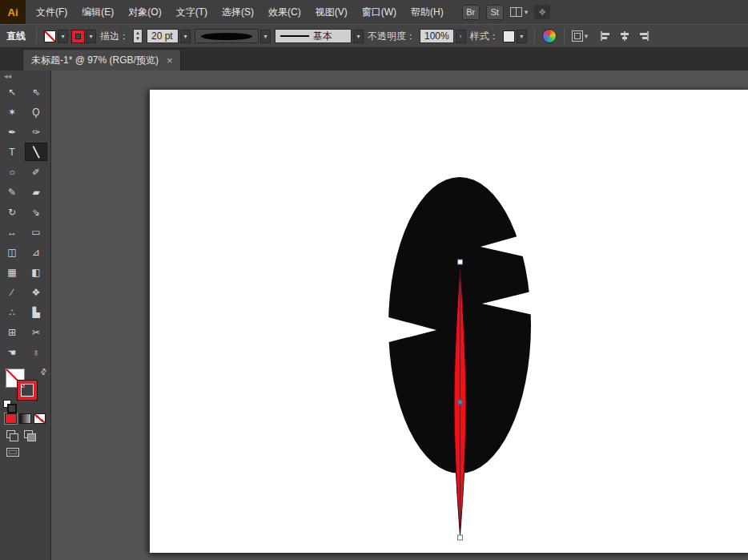 Image resolution: width=748 pixels, height=560 pixels. Describe the element at coordinates (12, 332) in the screenshot. I see `artboard-tool-icon: ⊞` at that location.